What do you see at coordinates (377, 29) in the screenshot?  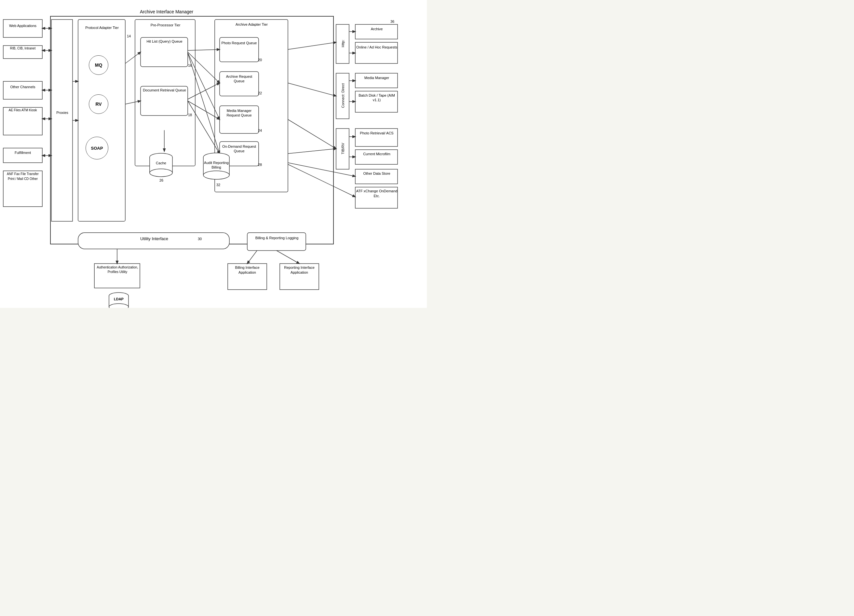 I see `archive-right-label: Archive` at bounding box center [377, 29].